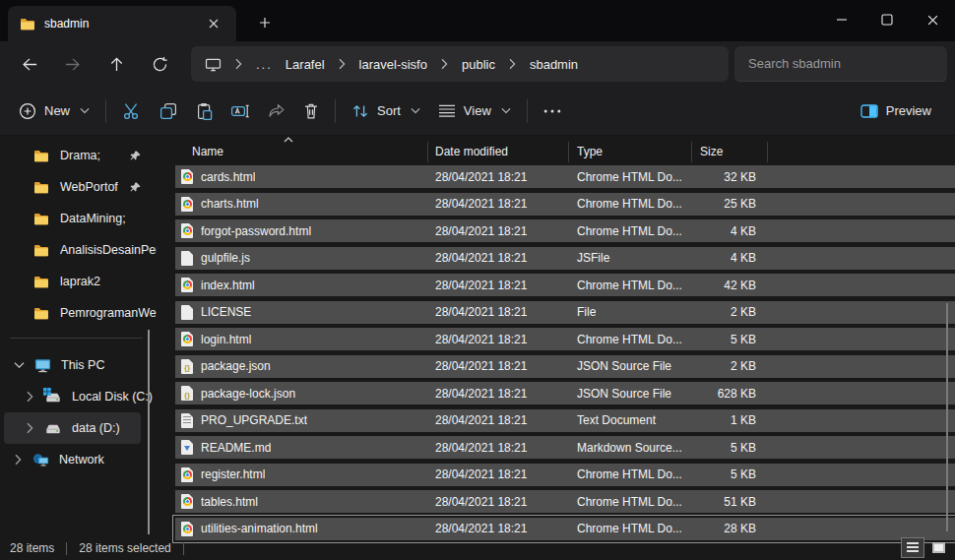 Image resolution: width=955 pixels, height=560 pixels. Describe the element at coordinates (938, 547) in the screenshot. I see `large-icons-view-button` at that location.